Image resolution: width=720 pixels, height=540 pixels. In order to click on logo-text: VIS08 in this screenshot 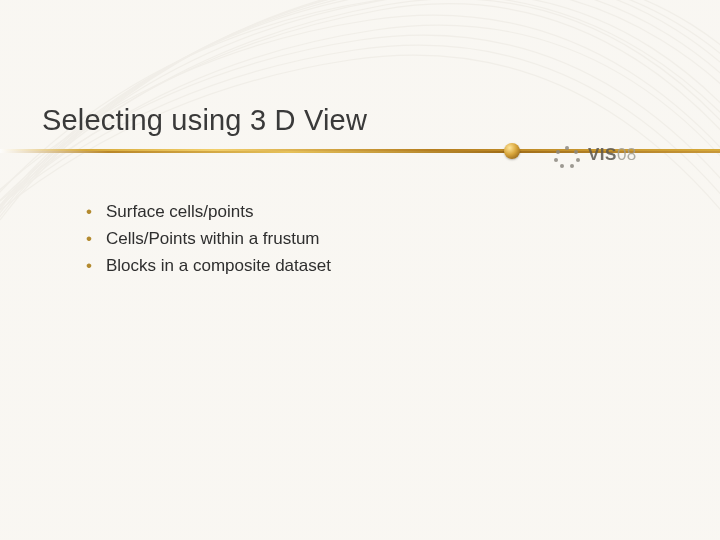, I will do `click(612, 155)`.